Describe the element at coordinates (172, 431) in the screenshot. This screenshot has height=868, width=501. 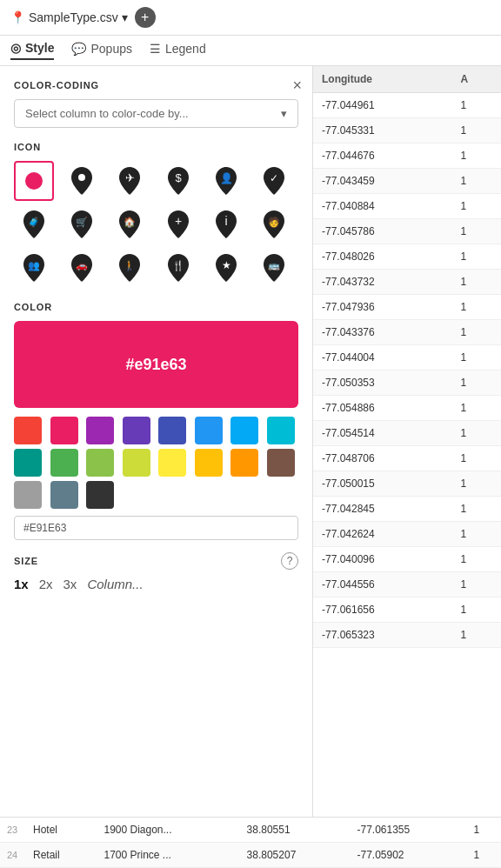
I see `swatch-indigo` at that location.